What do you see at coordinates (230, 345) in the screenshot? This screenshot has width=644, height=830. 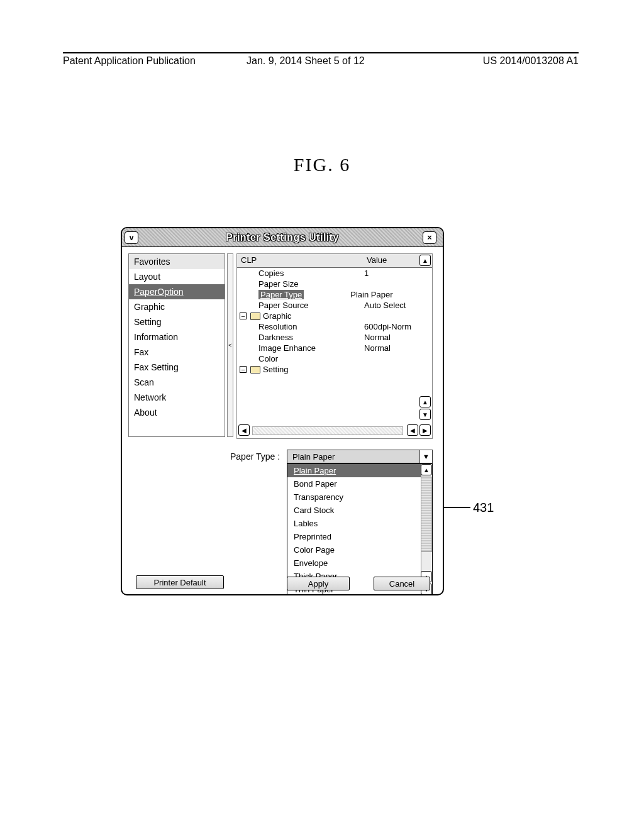 I see `splitter-handle: <` at bounding box center [230, 345].